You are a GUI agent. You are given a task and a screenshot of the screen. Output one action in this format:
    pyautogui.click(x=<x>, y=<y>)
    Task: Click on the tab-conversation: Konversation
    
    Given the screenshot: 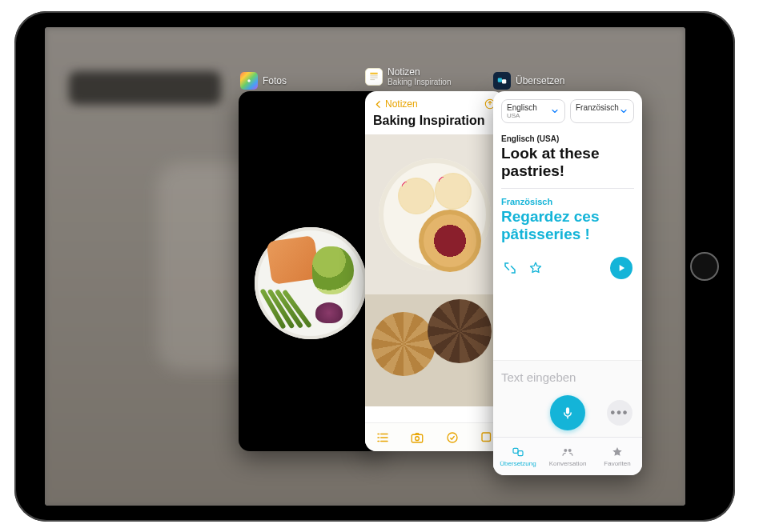 What is the action you would take?
    pyautogui.click(x=568, y=456)
    